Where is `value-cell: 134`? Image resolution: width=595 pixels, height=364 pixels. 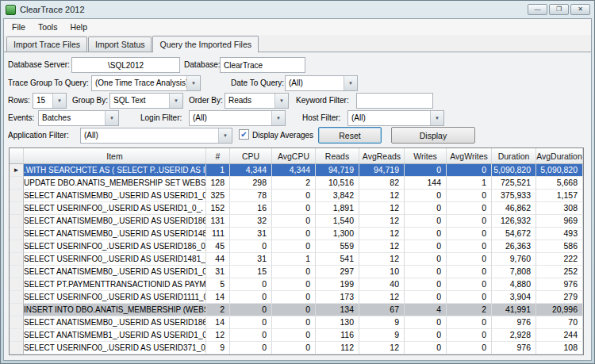
value-cell: 134 is located at coordinates (338, 310).